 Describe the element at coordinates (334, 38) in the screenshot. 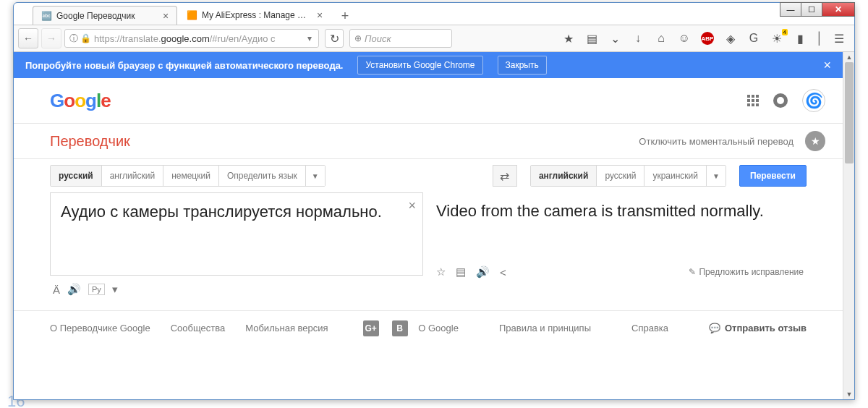

I see `reload-button: ↻` at that location.